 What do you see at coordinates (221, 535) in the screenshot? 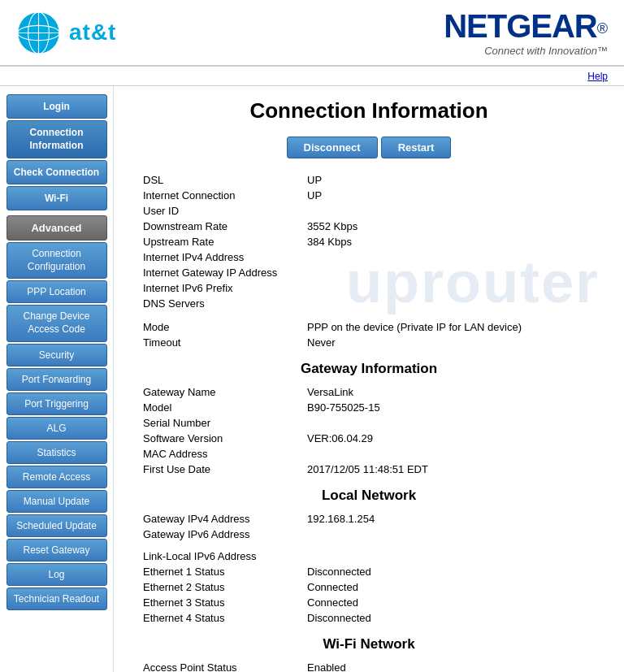
I see `label: Gateway IPv6 Address` at bounding box center [221, 535].